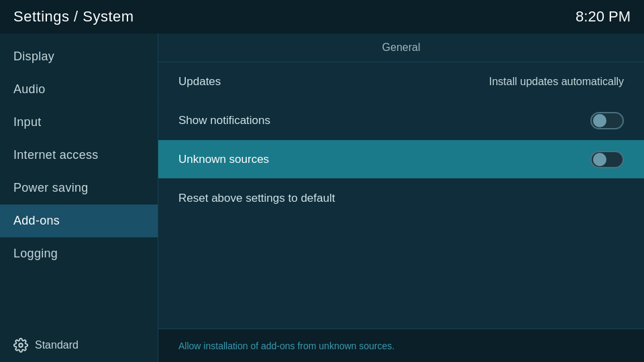 This screenshot has width=644, height=362. Describe the element at coordinates (79, 56) in the screenshot. I see `sidebar-item-display: Display` at that location.